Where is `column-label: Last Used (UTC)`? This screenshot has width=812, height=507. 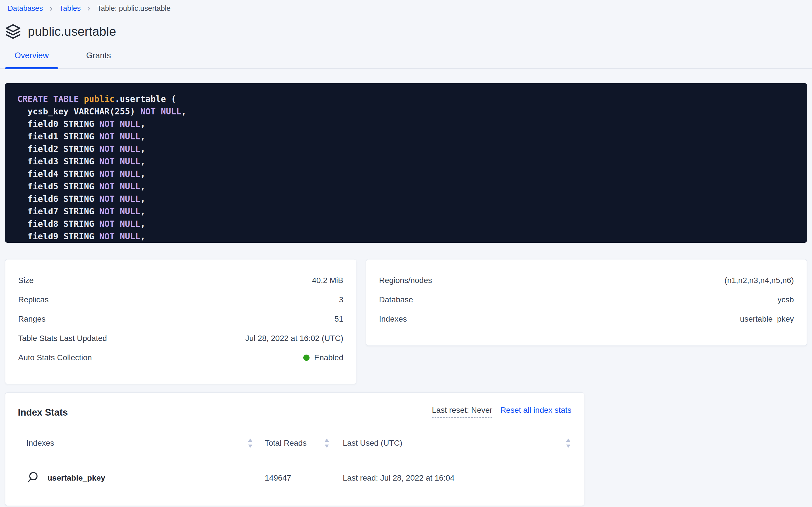 column-label: Last Used (UTC) is located at coordinates (373, 443).